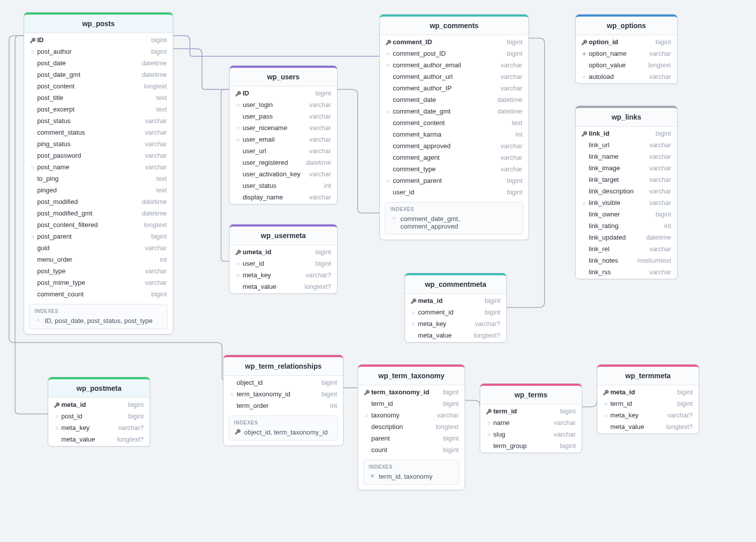 The width and height of the screenshot is (756, 542). Describe the element at coordinates (626, 157) in the screenshot. I see `column-row: link_namevarchar` at that location.